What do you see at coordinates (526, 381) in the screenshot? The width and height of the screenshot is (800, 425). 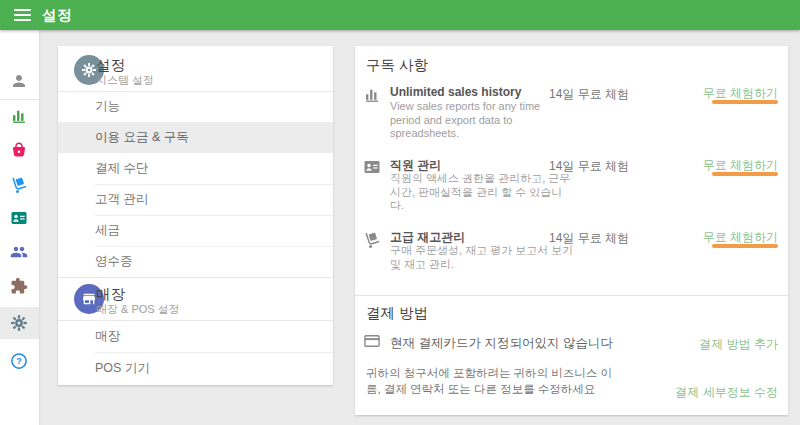 I see `billing-info-message: 귀하의 청구서에 포함하려는 귀하의 비즈니스 이 름, 결제 연락처 또는 다…` at bounding box center [526, 381].